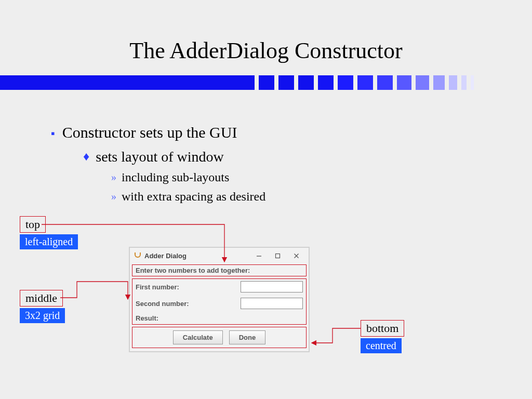  What do you see at coordinates (158, 164) in the screenshot?
I see `bullet-list: ▪ Constructor sets up the GUI ♦ sets lay…` at bounding box center [158, 164].